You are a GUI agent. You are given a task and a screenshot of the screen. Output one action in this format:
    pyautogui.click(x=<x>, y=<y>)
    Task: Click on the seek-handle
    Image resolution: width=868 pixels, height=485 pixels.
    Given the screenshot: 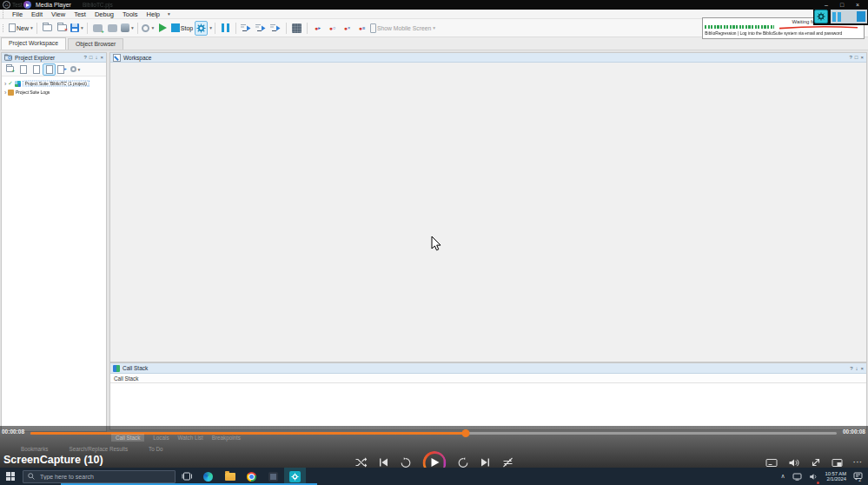 What is the action you would take?
    pyautogui.click(x=466, y=433)
    